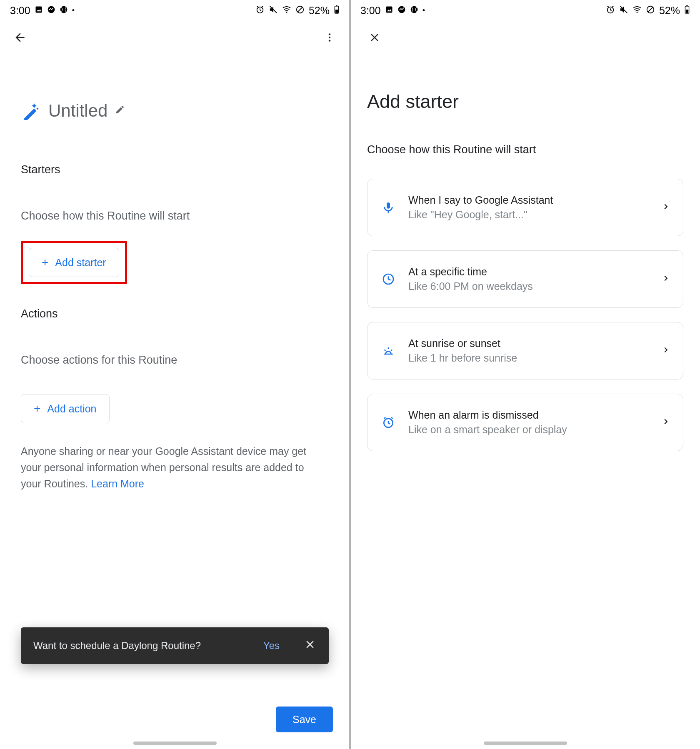  I want to click on option-title: When I say to Google Assistant, so click(529, 200).